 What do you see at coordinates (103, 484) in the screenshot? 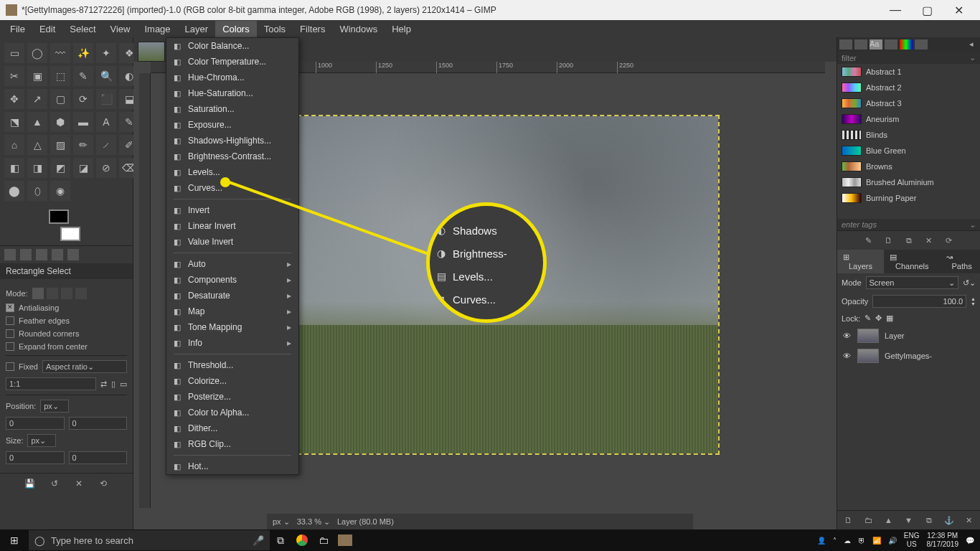
I see `reset-preset-icon: ⟲` at bounding box center [103, 484].